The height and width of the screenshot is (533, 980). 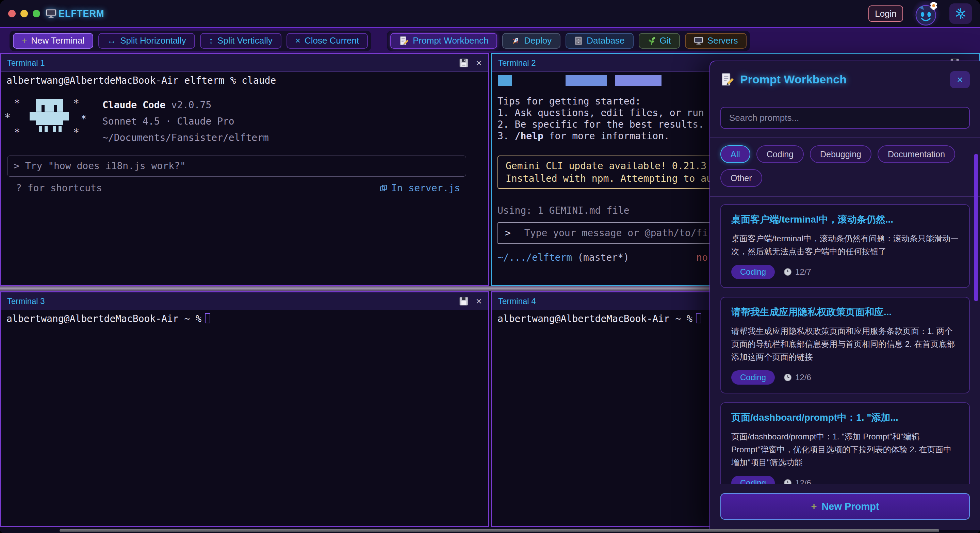 What do you see at coordinates (814, 507) in the screenshot?
I see `plus-icon: +` at bounding box center [814, 507].